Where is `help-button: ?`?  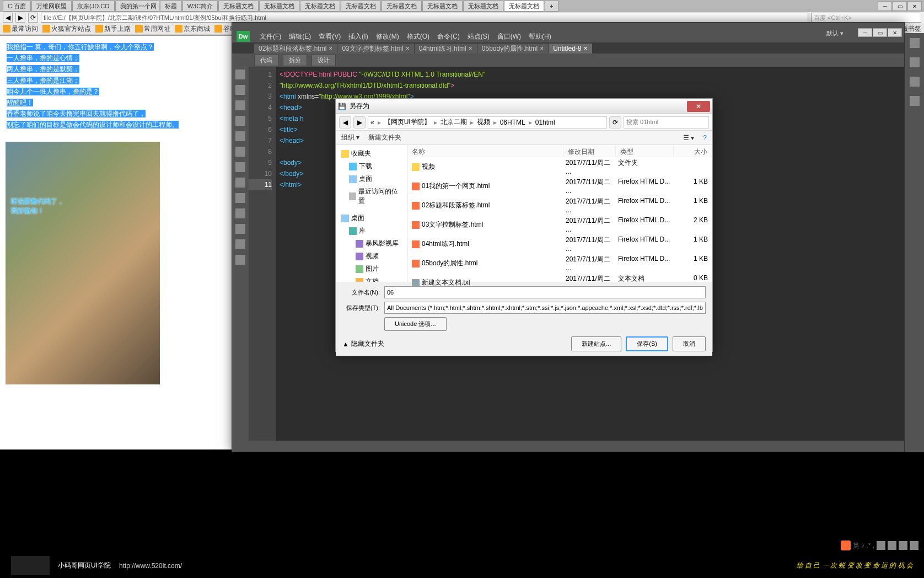 help-button: ? is located at coordinates (705, 138).